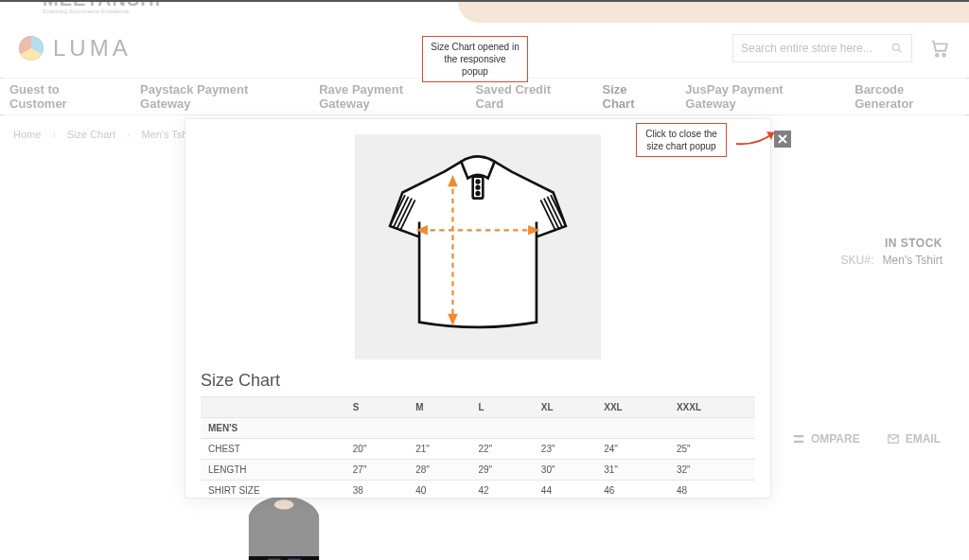 The width and height of the screenshot is (969, 560). Describe the element at coordinates (377, 408) in the screenshot. I see `col-s: S` at that location.